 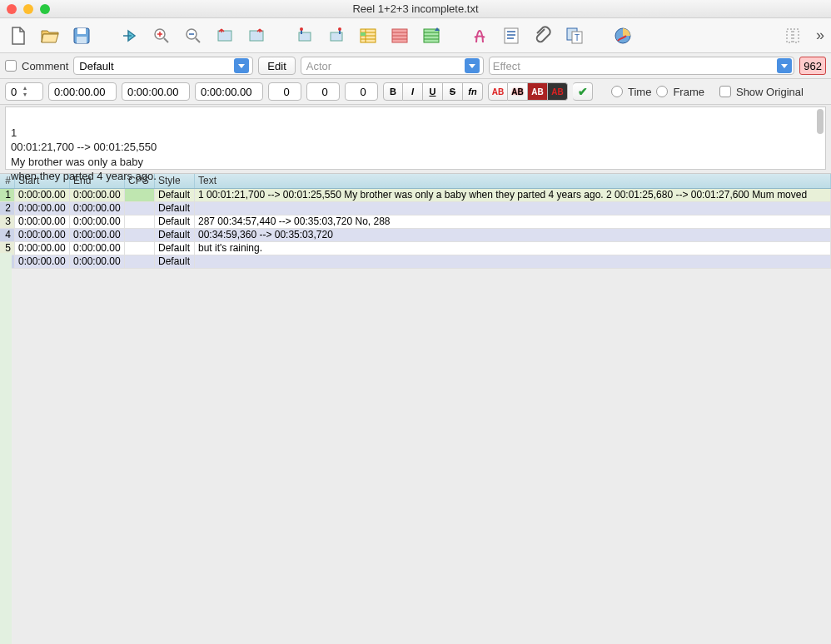 What do you see at coordinates (18, 36) in the screenshot?
I see `new-file-button` at bounding box center [18, 36].